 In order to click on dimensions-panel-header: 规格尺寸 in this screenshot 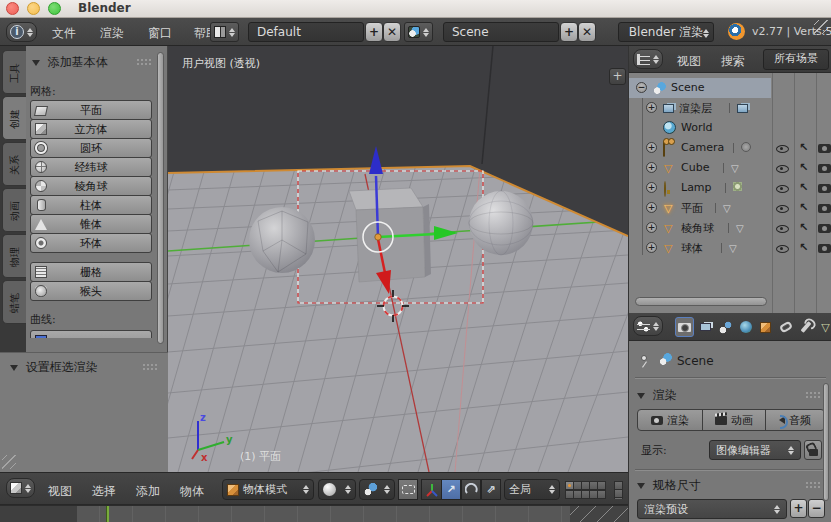, I will do `click(669, 486)`.